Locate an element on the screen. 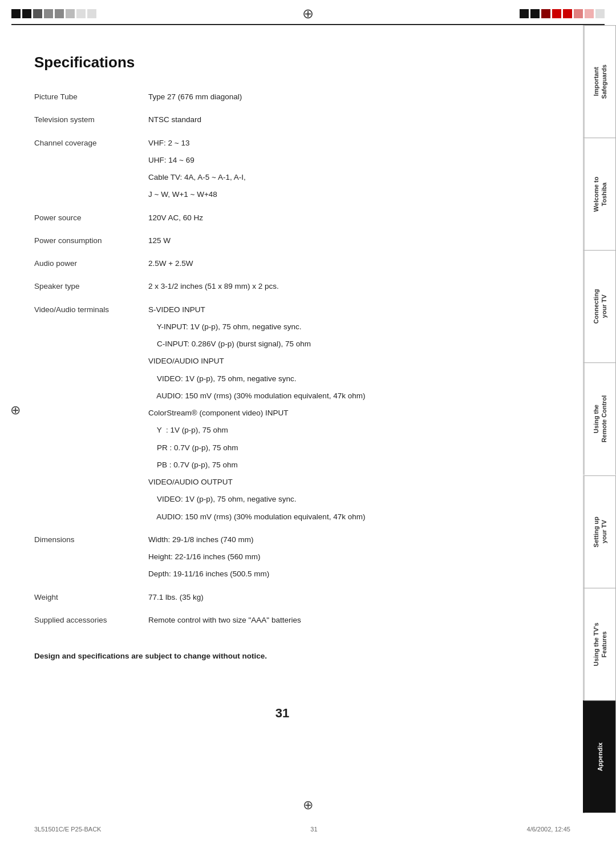 The image size is (616, 844). page-title: Specifications is located at coordinates (282, 63).